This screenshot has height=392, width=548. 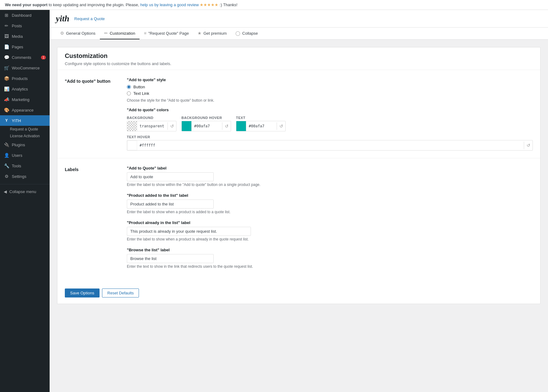 I want to click on dashboard-icon: ⊞, so click(x=7, y=15).